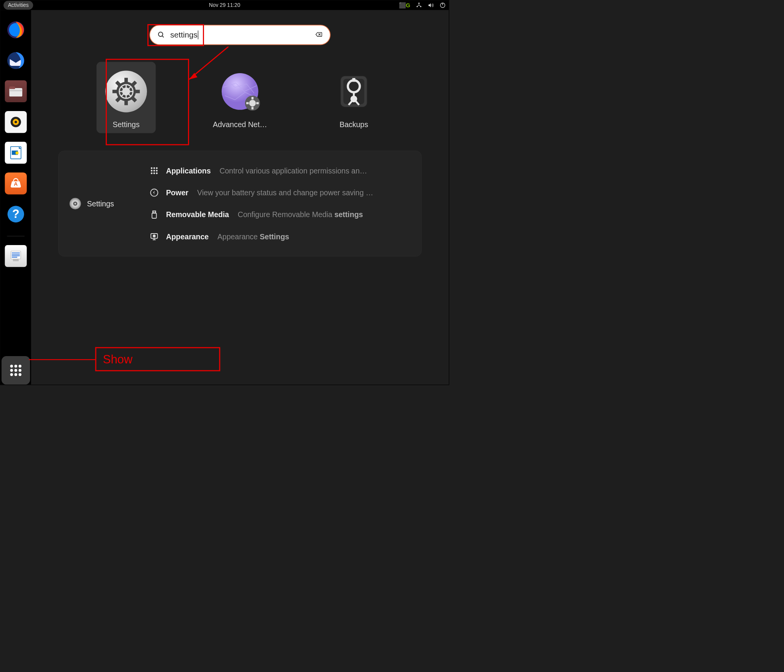 The width and height of the screenshot is (784, 672). I want to click on row-label: Appearance, so click(188, 237).